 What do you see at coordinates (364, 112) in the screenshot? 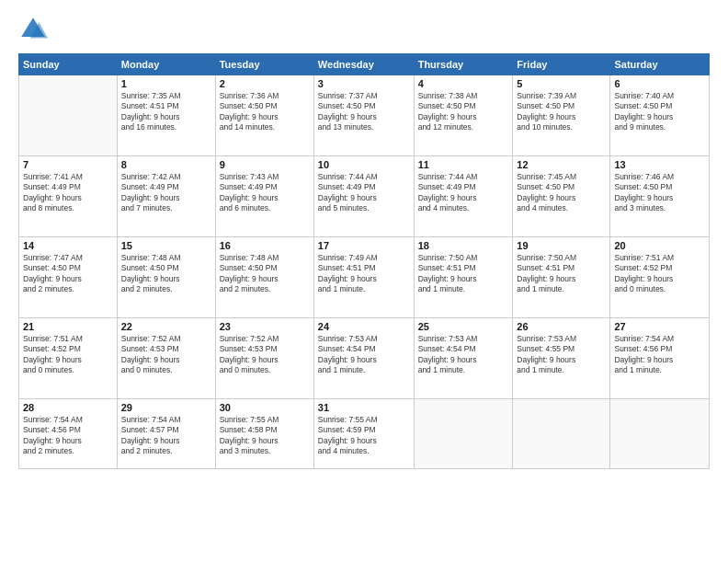
I see `day-info: Sunrise: 7:37 AM Sunset: 4:50 PM Dayligh…` at bounding box center [364, 112].